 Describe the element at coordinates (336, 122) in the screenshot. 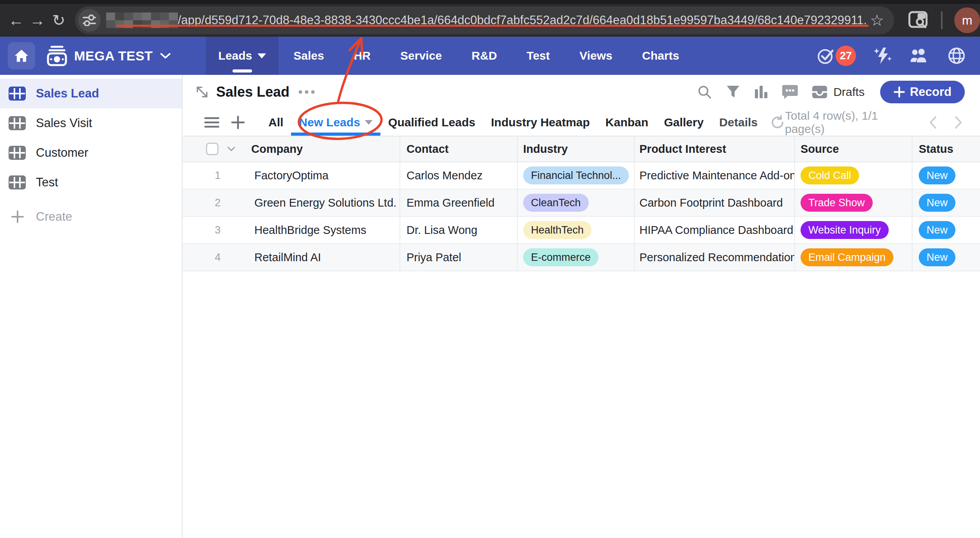

I see `view-tab-new-leads: New Leads` at that location.